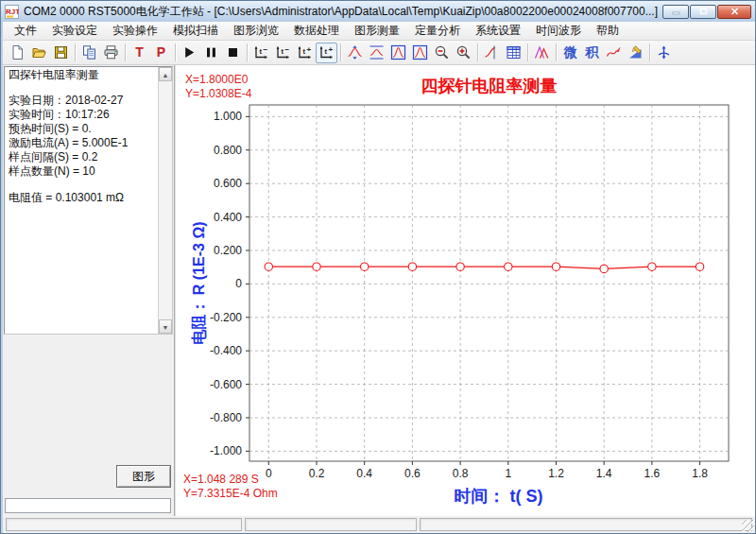 Image resolution: width=756 pixels, height=534 pixels. Describe the element at coordinates (228, 183) in the screenshot. I see `y-tick-label: 0.600` at that location.